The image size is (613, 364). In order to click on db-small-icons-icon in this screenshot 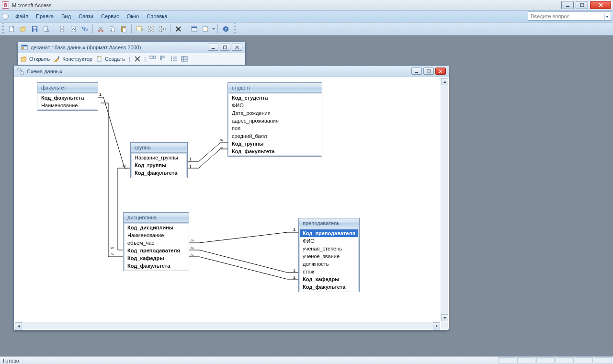, I will do `click(163, 59)`.